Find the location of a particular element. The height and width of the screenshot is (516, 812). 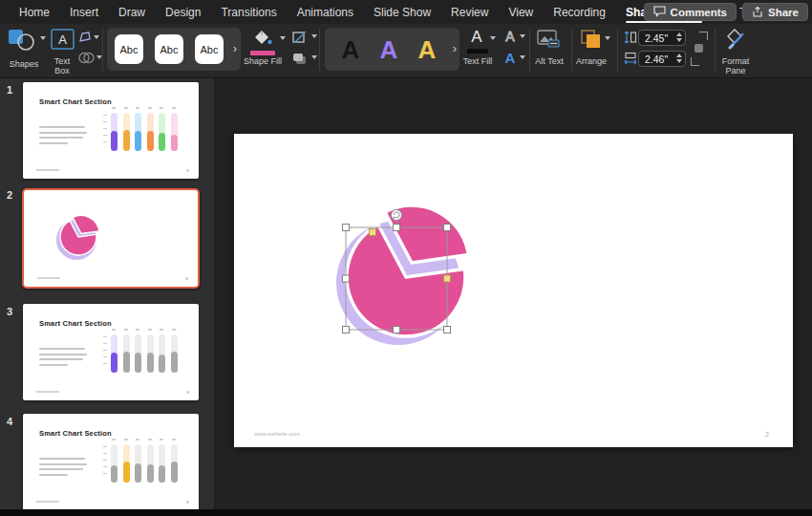

thumb3-title: Smart Chart Section is located at coordinates (75, 323).